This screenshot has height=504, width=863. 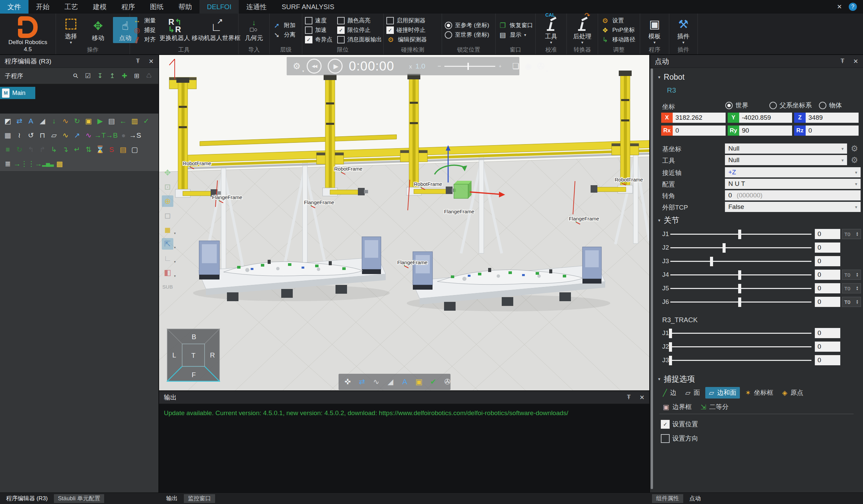 I want to click on export-pdf-button: ❏, so click(x=516, y=66).